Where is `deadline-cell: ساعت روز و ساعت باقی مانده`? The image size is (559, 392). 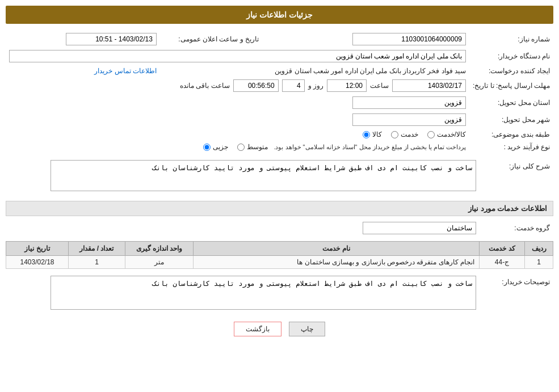 deadline-cell: ساعت روز و ساعت باقی مانده is located at coordinates (237, 86).